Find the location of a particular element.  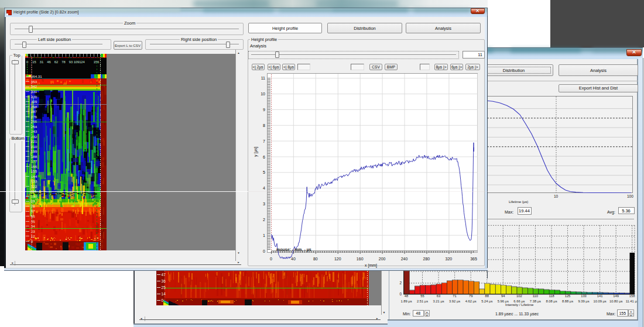

svg-text: 158 is located at coordinates (632, 296).